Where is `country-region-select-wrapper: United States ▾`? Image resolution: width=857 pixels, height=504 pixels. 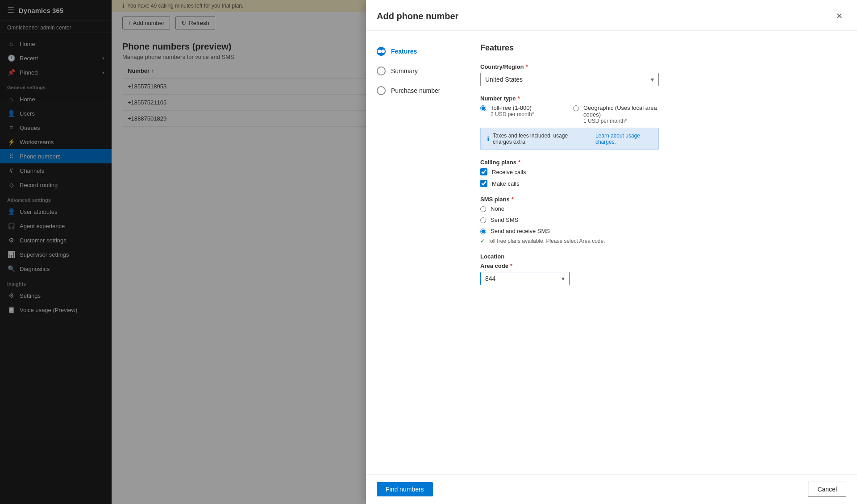 country-region-select-wrapper: United States ▾ is located at coordinates (570, 79).